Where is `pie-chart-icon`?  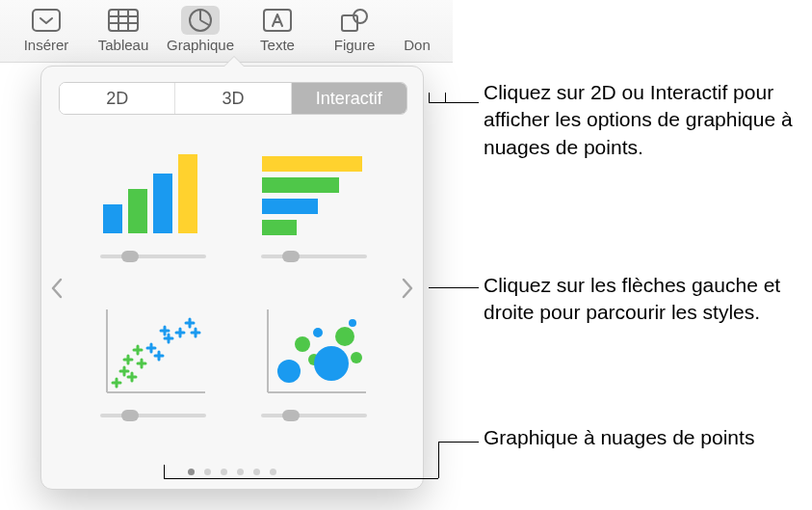
pie-chart-icon is located at coordinates (200, 20).